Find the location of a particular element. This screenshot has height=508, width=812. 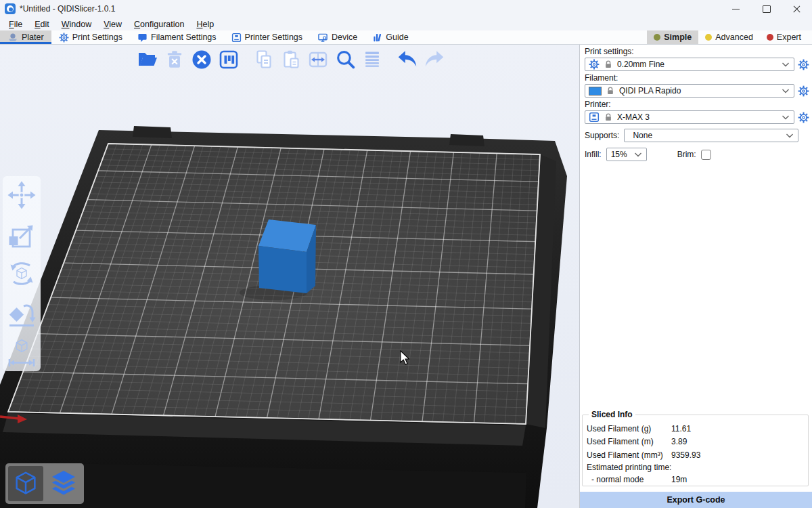

split-objects-button is located at coordinates (318, 60).